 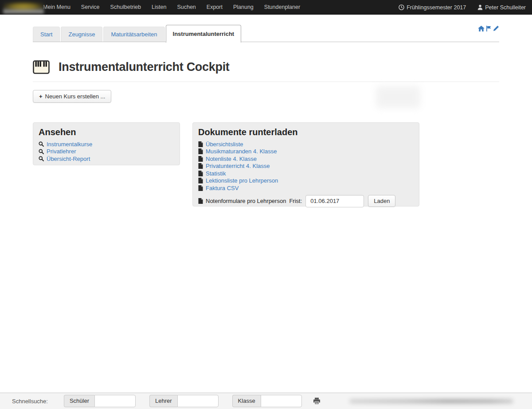 I want to click on frist-label: Frist:, so click(x=295, y=201).